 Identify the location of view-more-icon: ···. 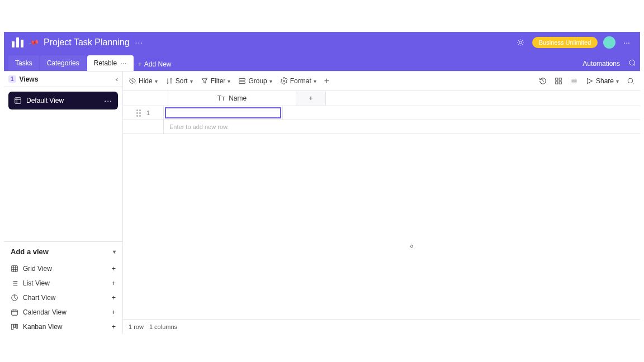
(108, 101).